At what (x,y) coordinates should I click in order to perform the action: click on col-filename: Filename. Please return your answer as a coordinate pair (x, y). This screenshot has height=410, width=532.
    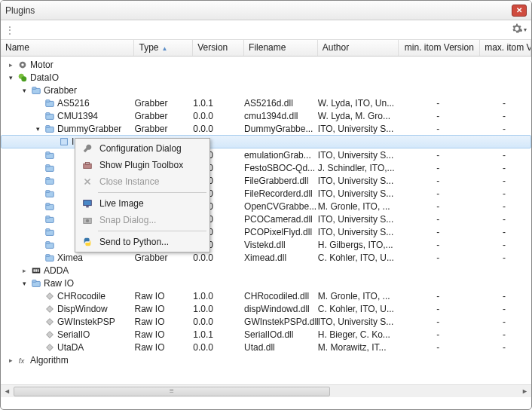
    Looking at the image, I should click on (281, 48).